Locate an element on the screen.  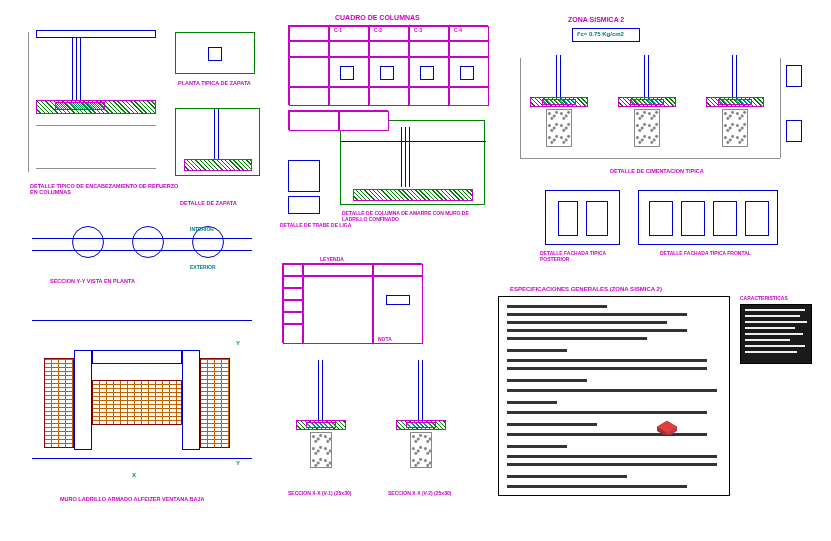
col-c2: C-2 is located at coordinates (378, 30).